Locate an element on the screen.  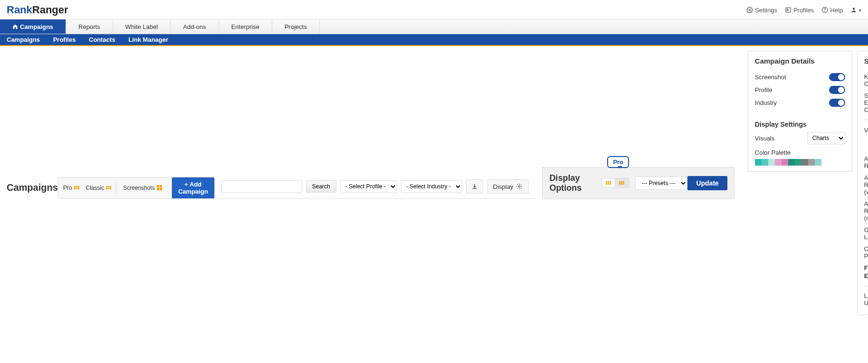
option-label: Average Rank is located at coordinates (866, 162).